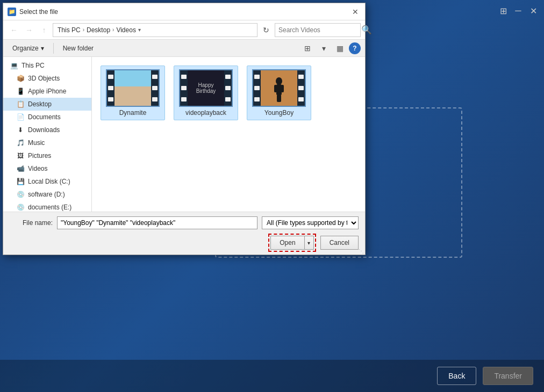 This screenshot has height=392, width=544. Describe the element at coordinates (133, 113) in the screenshot. I see `file-label-dynamite: Dynamite` at that location.